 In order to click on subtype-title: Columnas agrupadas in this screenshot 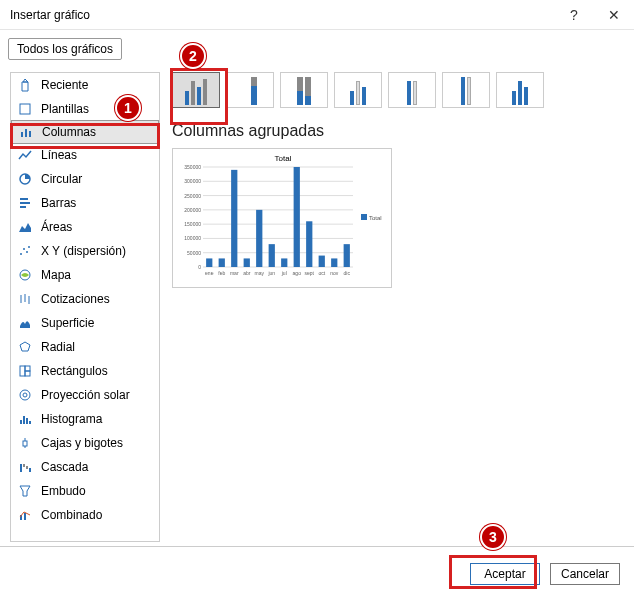, I will do `click(398, 131)`.